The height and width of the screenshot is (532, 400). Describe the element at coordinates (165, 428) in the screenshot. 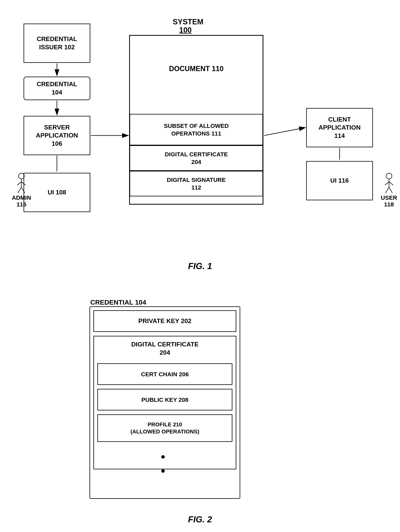

I see `profile-box: PROFILE 210(ALLOWED OPERATIONS)` at that location.